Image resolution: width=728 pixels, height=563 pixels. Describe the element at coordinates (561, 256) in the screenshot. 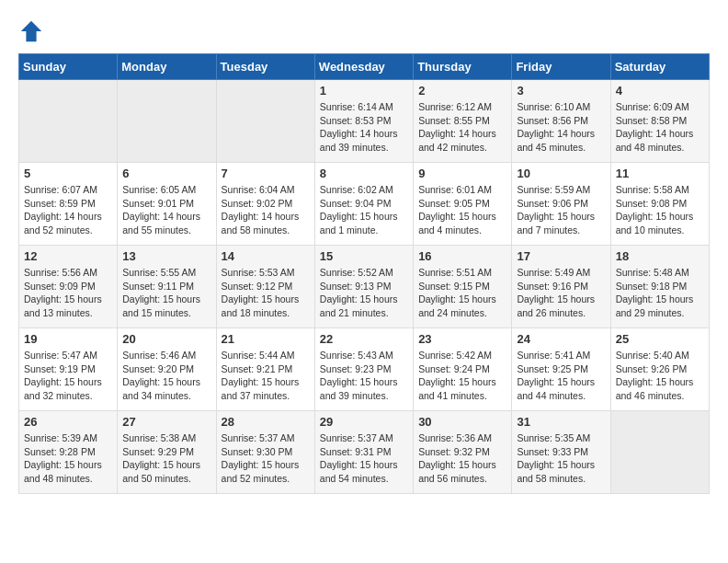

I see `day-number: 17` at that location.